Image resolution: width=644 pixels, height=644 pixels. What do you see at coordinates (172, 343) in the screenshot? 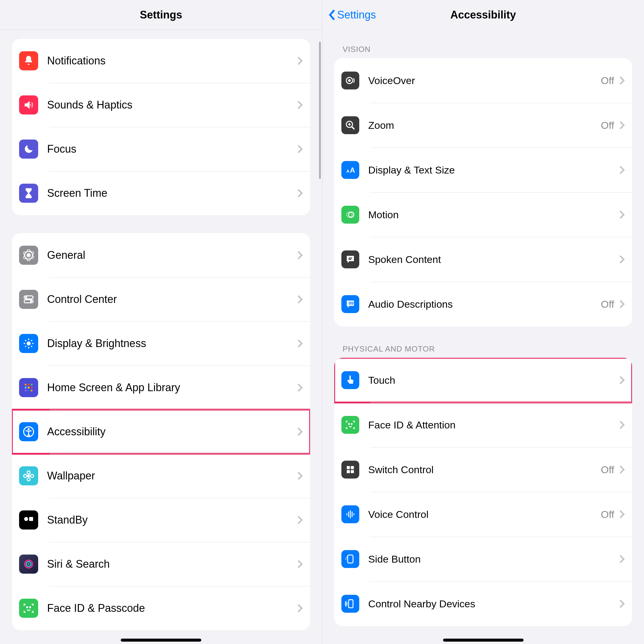
I see `row-label: Display & Brightness` at bounding box center [172, 343].